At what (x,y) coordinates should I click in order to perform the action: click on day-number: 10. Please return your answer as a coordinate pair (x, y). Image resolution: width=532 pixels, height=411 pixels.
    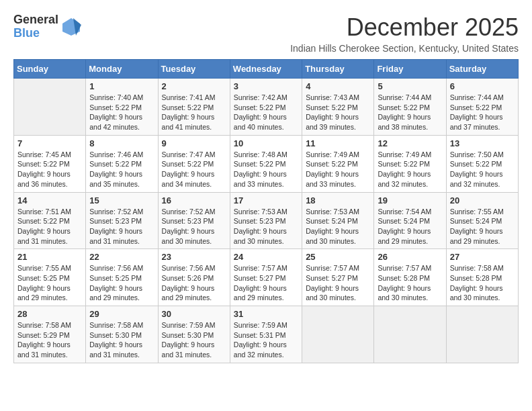
    Looking at the image, I should click on (266, 144).